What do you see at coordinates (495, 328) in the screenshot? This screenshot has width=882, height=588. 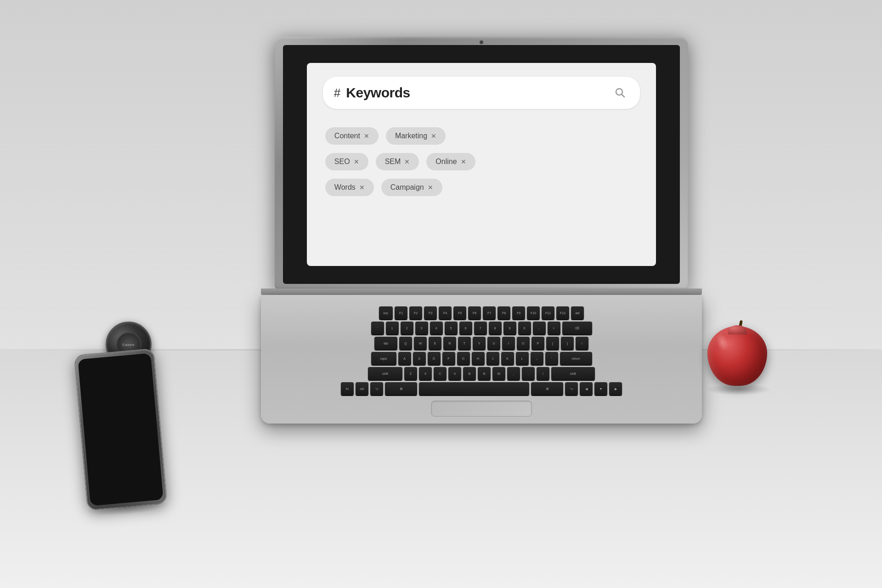 I see `key-8: 8` at bounding box center [495, 328].